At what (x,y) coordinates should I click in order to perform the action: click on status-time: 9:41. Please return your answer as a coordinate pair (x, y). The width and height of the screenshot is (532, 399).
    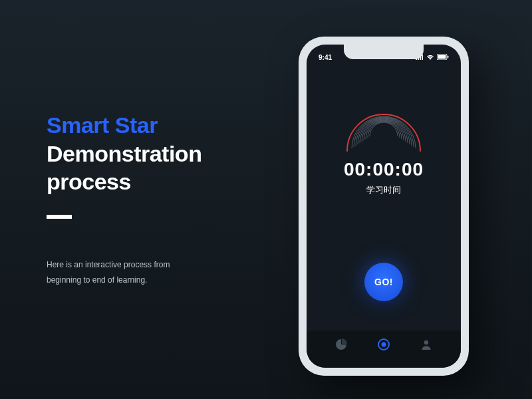
    Looking at the image, I should click on (325, 57).